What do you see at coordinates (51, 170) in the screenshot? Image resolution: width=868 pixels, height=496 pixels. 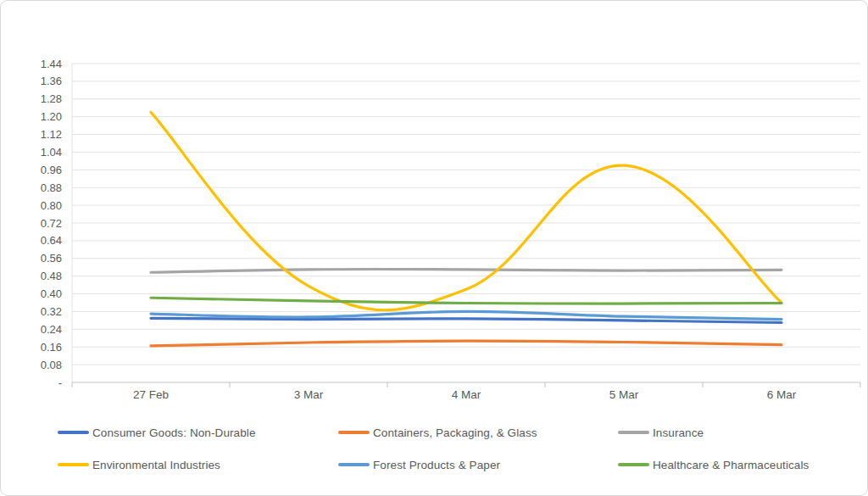 I see `y-axis-label: 0.96` at bounding box center [51, 170].